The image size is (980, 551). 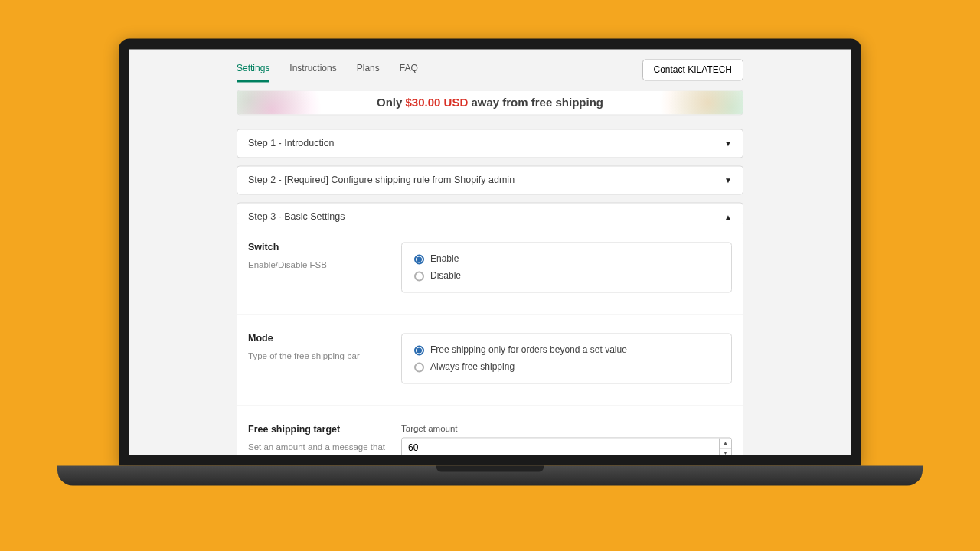 What do you see at coordinates (437, 103) in the screenshot?
I see `banner-amount: $30.00 USD` at bounding box center [437, 103].